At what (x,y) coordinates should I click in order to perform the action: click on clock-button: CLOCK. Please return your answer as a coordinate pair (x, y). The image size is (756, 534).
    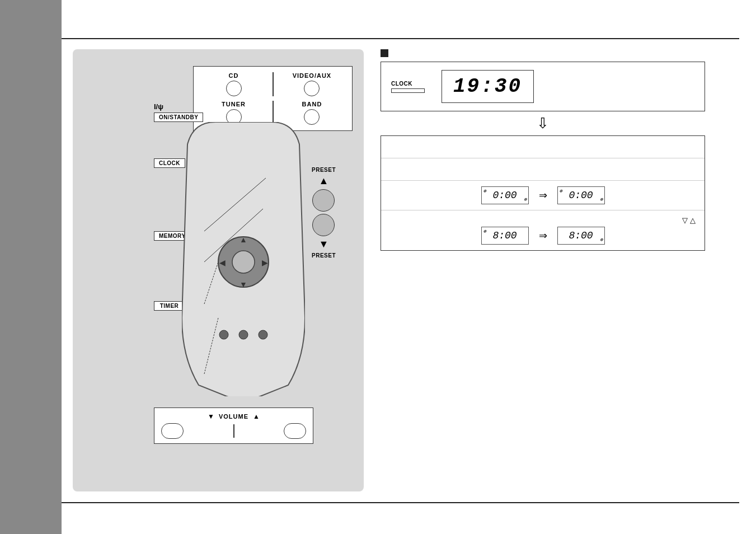
    Looking at the image, I should click on (170, 163).